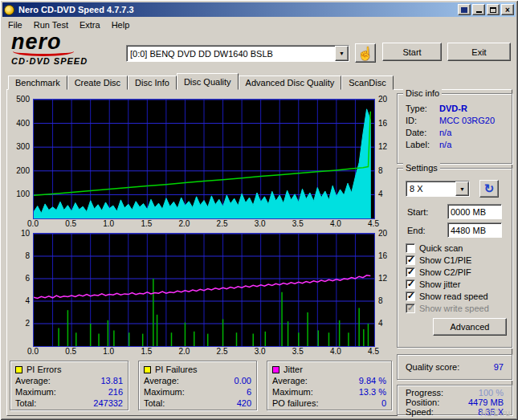 Image resolution: width=518 pixels, height=420 pixels. What do you see at coordinates (445, 133) in the screenshot?
I see `disc-date-value: n/a` at bounding box center [445, 133].